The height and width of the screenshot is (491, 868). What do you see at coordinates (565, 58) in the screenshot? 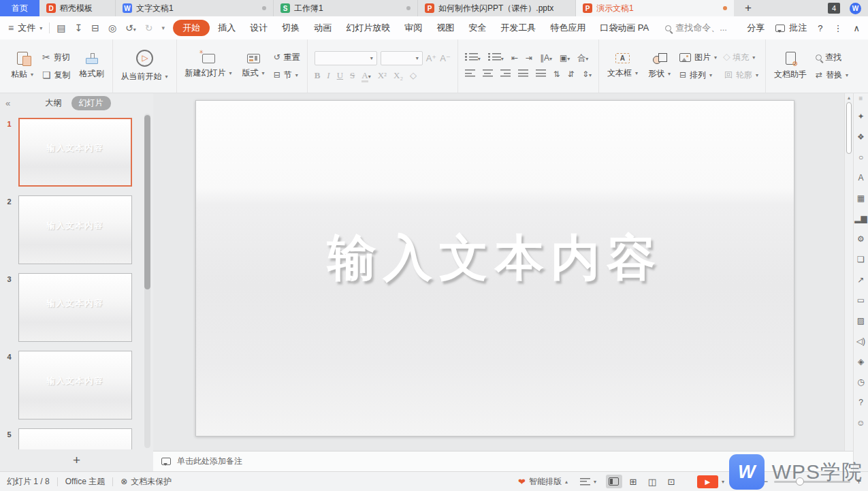
I see `text-align-box-button: ▣▾` at bounding box center [565, 58].